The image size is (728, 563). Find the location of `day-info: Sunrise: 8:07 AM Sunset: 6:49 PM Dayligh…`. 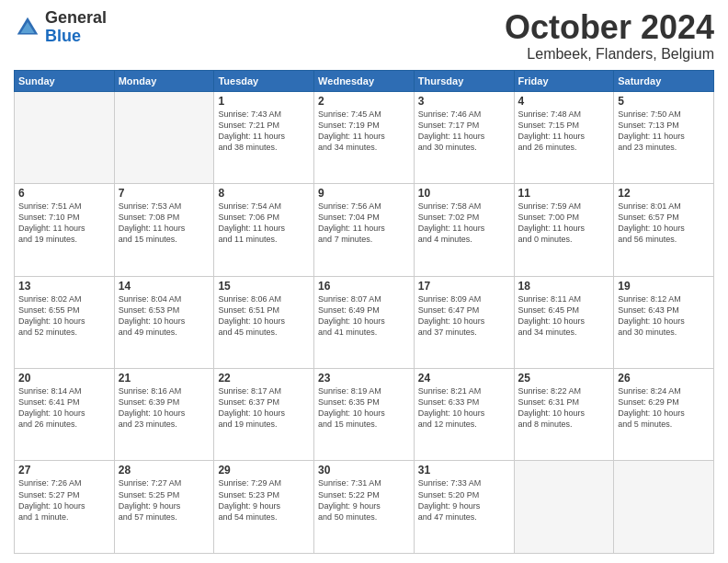

day-info: Sunrise: 8:07 AM Sunset: 6:49 PM Dayligh… is located at coordinates (364, 316).